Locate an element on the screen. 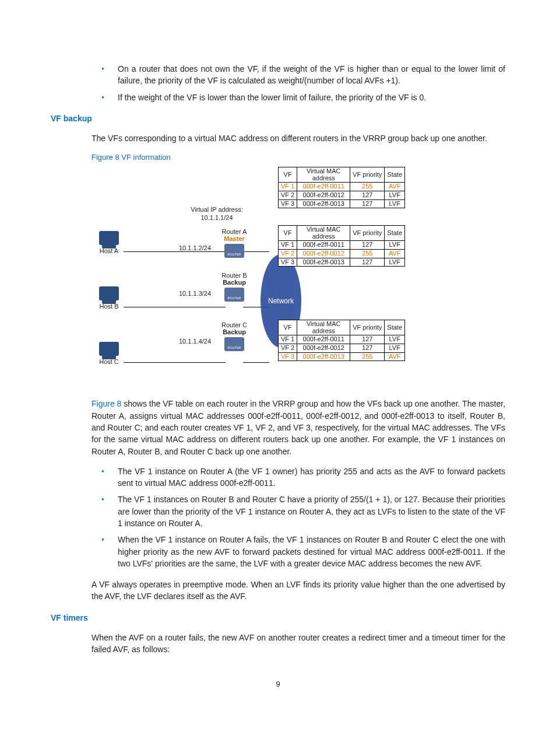 Image resolution: width=556 pixels, height=756 pixels. router-a: Router A Master is located at coordinates (234, 243).